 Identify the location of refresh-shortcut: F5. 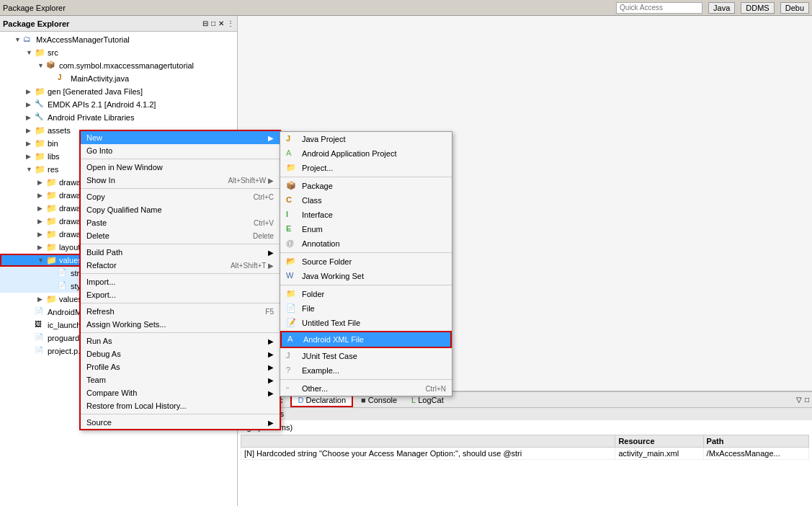
(269, 311).